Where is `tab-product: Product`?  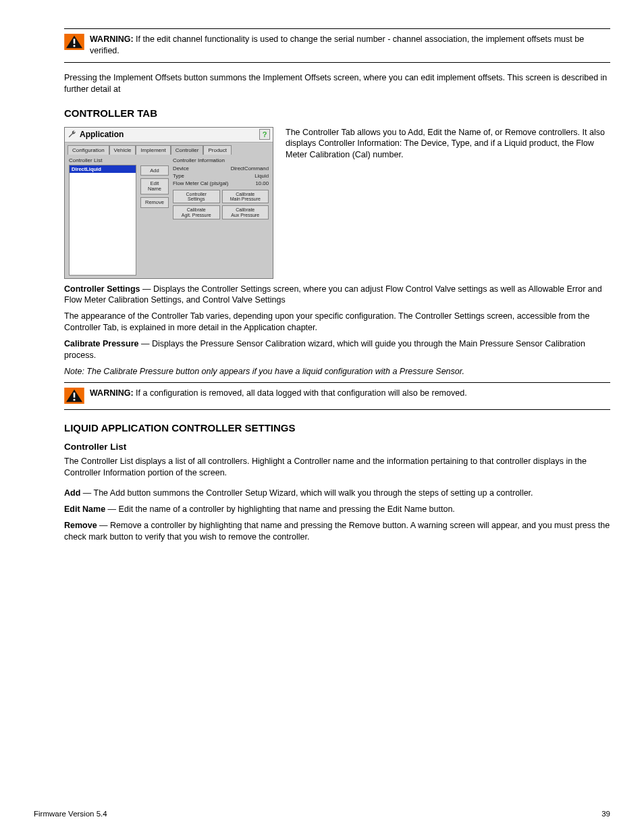 tab-product: Product is located at coordinates (217, 150).